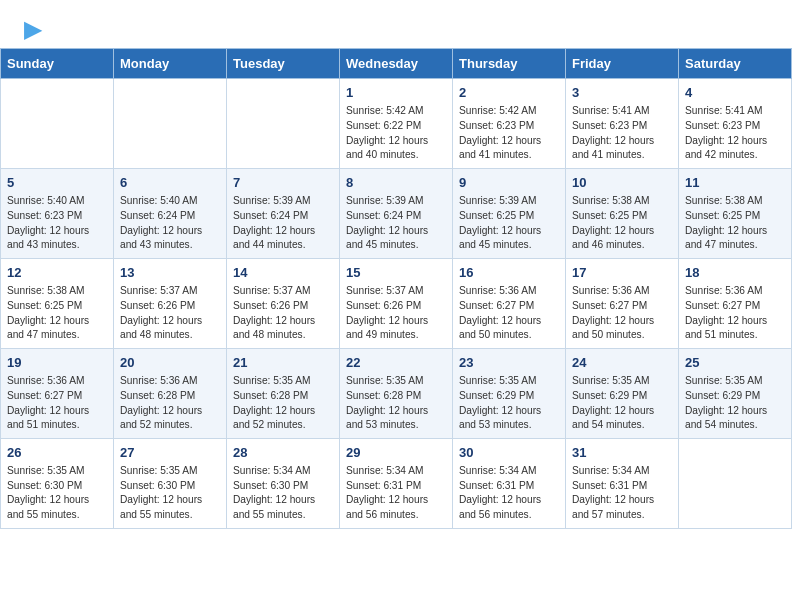  What do you see at coordinates (170, 214) in the screenshot?
I see `day-cell: 6Sunrise: 5:40 AM Sunset: 6:24 PM Daylig…` at bounding box center [170, 214].